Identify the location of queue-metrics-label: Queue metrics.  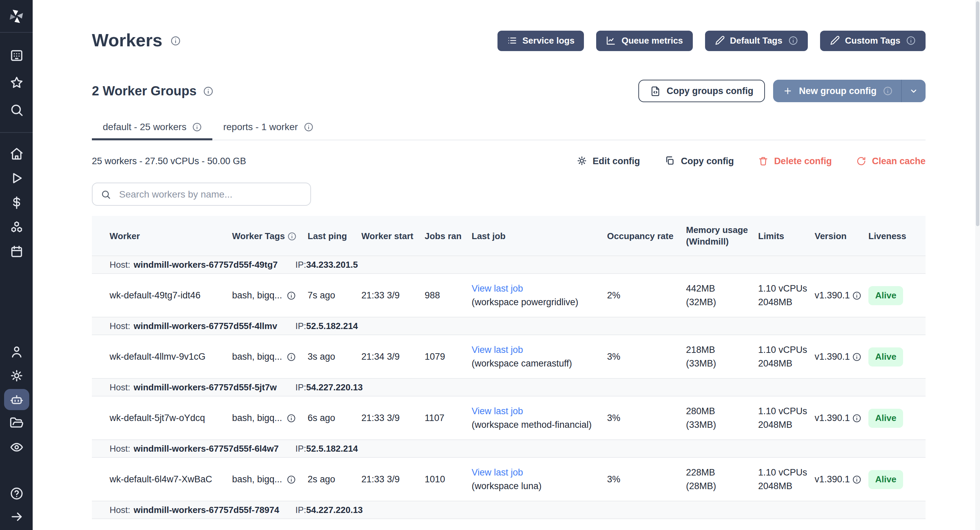
(652, 40).